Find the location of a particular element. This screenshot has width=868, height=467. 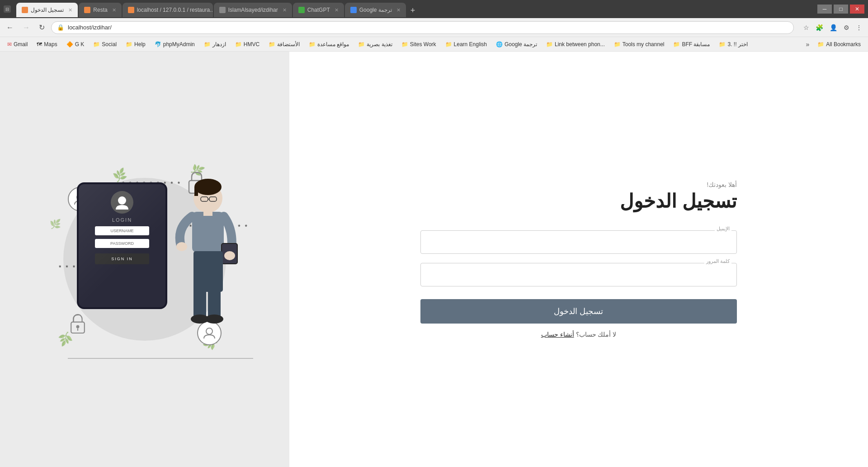

minimize-button: ─ is located at coordinates (825, 9).